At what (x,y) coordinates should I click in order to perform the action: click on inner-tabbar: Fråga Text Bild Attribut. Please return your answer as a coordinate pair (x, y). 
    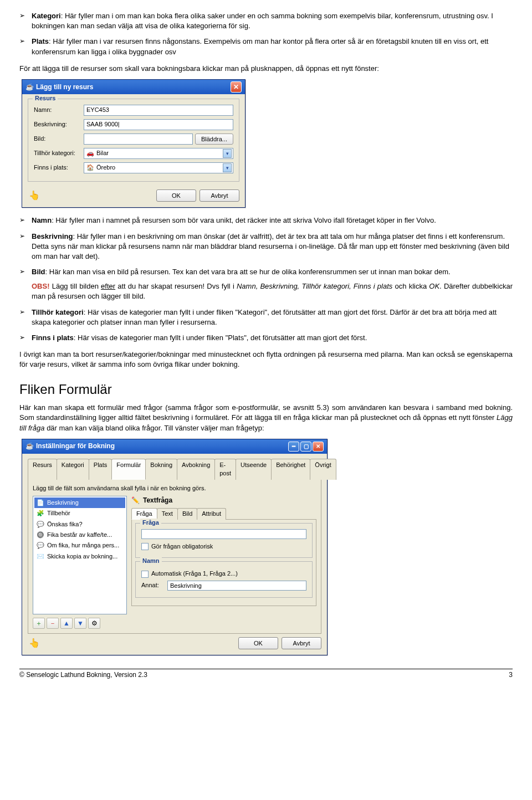
    Looking at the image, I should click on (224, 514).